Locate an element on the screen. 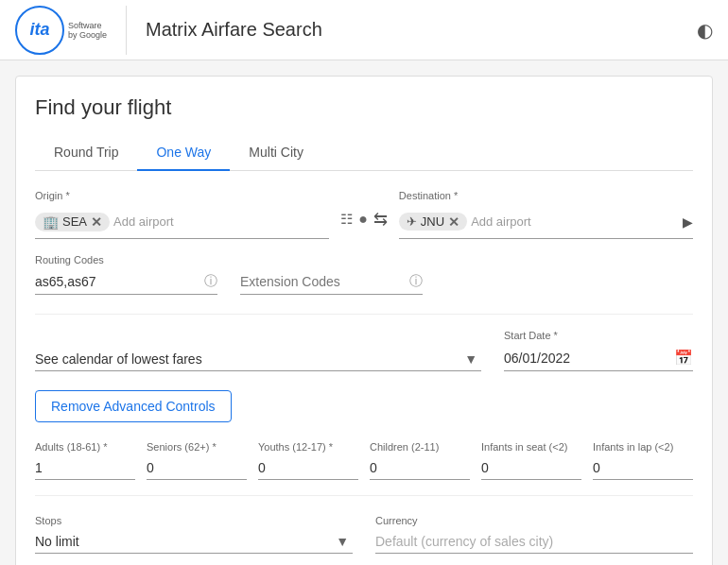  youths-label: Youths (12-17) * is located at coordinates (308, 447).